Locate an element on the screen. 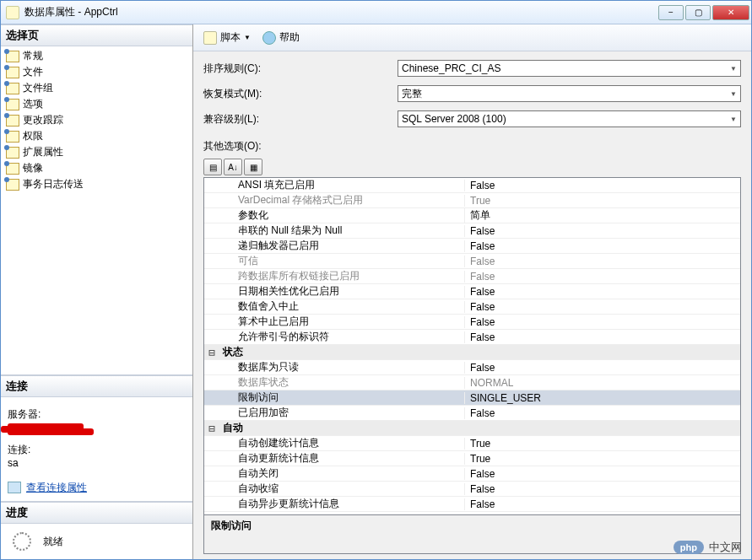 The height and width of the screenshot is (560, 752). compat-row: 兼容级别(L): SQL Server 2008 (100) ▼ is located at coordinates (473, 119).